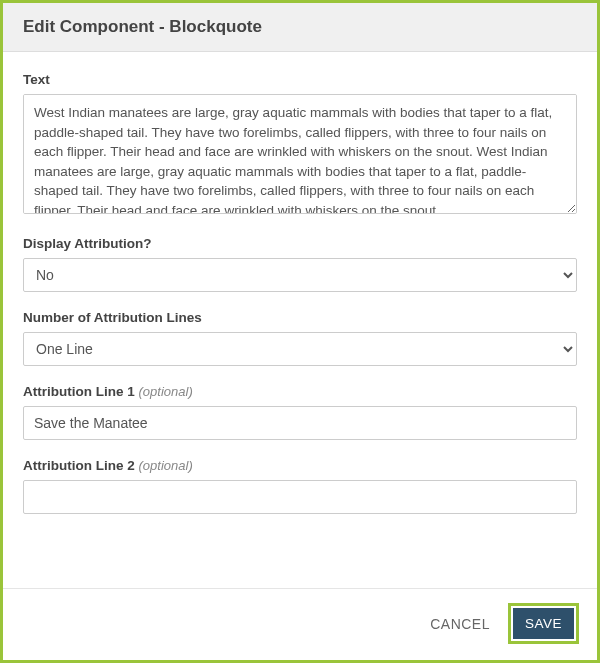 The width and height of the screenshot is (600, 663). I want to click on select-display-attribution: No Yes, so click(300, 275).